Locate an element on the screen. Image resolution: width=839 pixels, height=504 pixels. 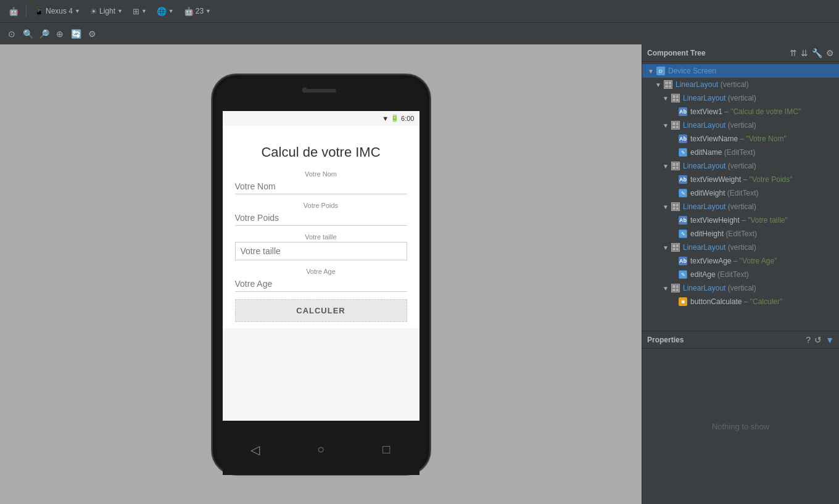
zoom-to-fit-button: ⊙ is located at coordinates (12, 34).